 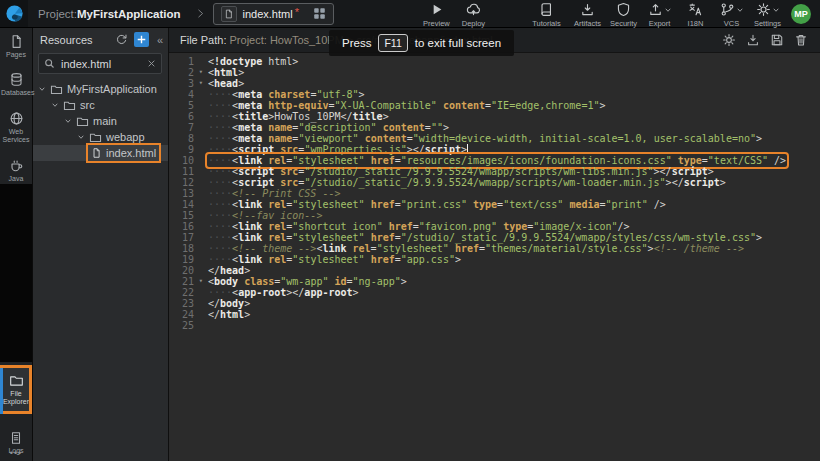 What do you see at coordinates (182, 216) in the screenshot?
I see `line-number: 15` at bounding box center [182, 216].